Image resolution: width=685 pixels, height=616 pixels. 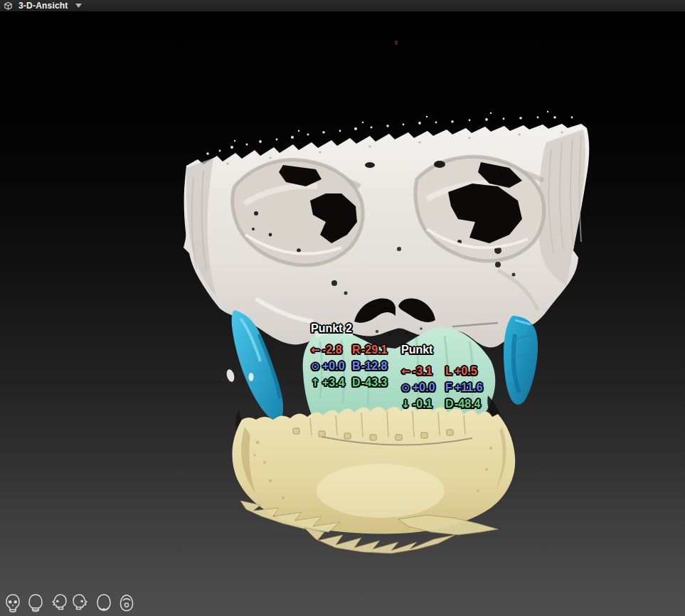 What do you see at coordinates (317, 383) in the screenshot?
I see `up-arrow-icon: ↑` at bounding box center [317, 383].